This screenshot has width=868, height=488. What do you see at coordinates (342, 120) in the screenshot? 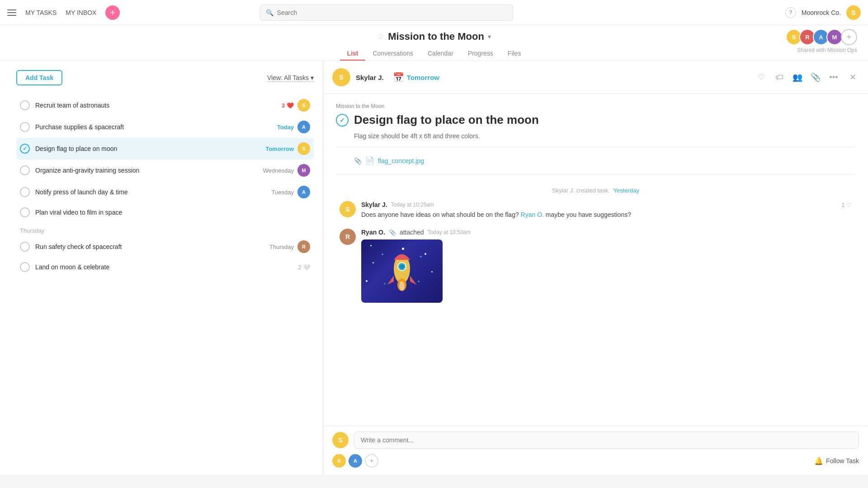
I see `detail-task-check` at bounding box center [342, 120].